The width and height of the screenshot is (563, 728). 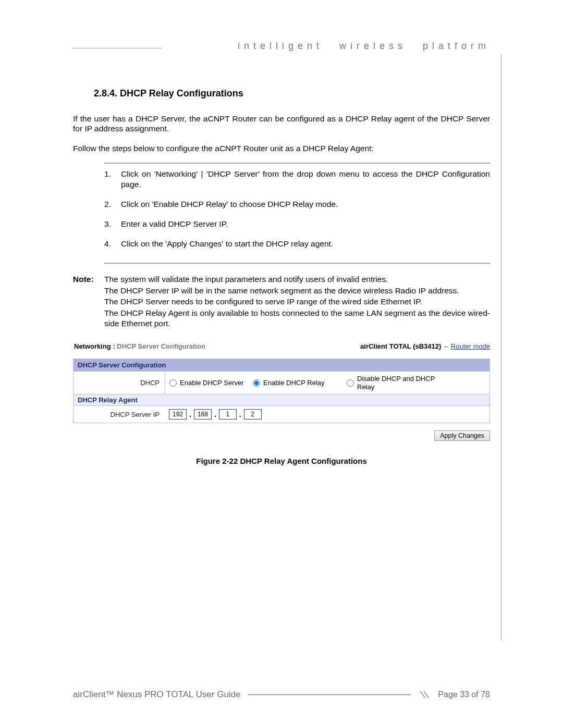 I want to click on dash-icon: –, so click(x=447, y=346).